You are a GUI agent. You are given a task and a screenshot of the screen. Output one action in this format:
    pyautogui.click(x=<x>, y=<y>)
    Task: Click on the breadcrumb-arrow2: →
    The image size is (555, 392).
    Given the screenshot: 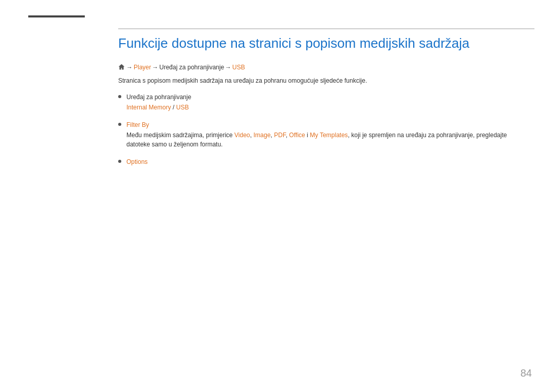 What is the action you would take?
    pyautogui.click(x=155, y=67)
    